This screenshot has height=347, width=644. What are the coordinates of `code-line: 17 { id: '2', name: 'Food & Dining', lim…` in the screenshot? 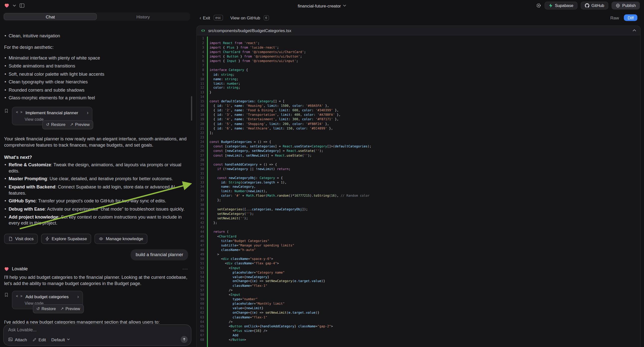 It's located at (418, 111).